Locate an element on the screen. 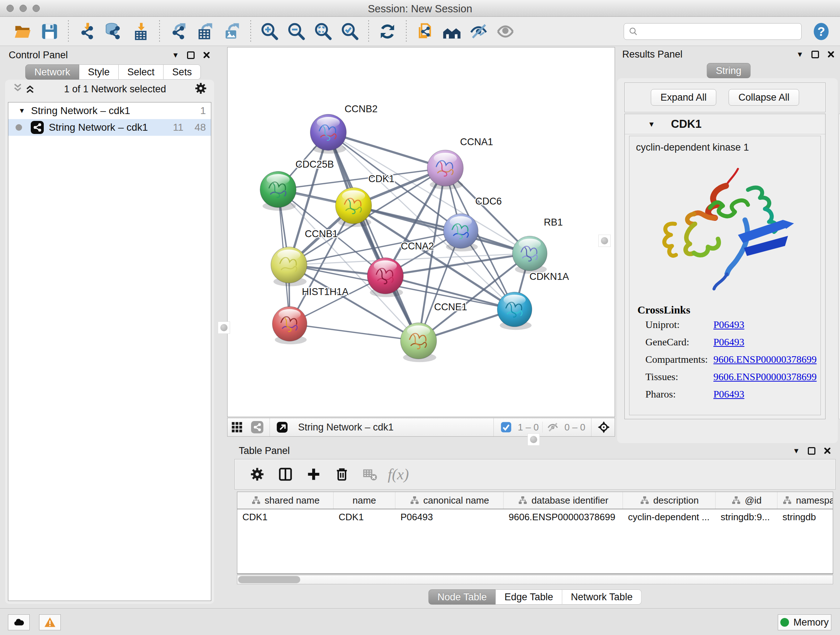  export-network-button is located at coordinates (178, 31).